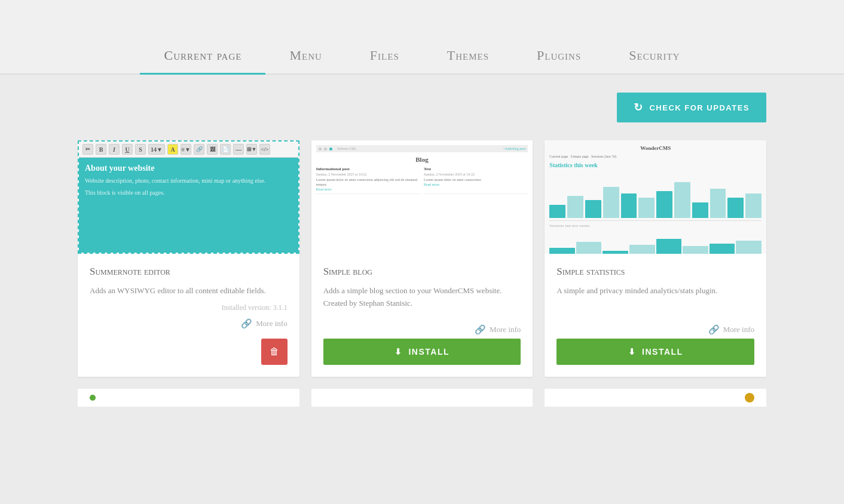 The height and width of the screenshot is (504, 844). What do you see at coordinates (655, 352) in the screenshot?
I see `install-button-stats: ⬇ INSTALL` at bounding box center [655, 352].